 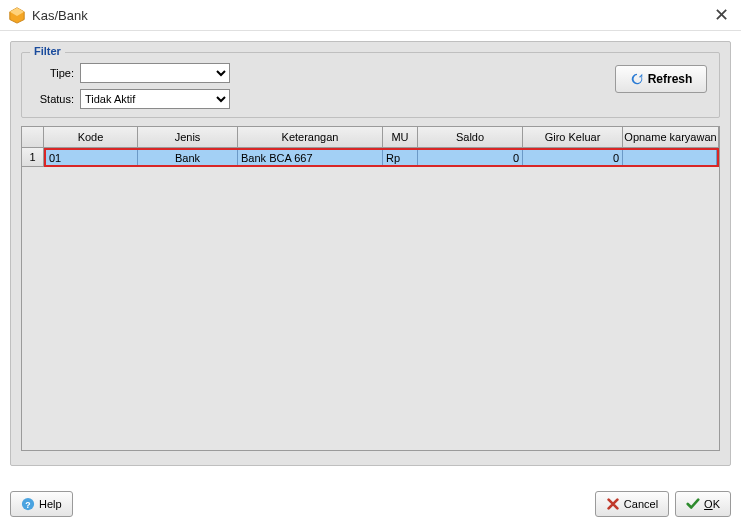 What do you see at coordinates (370, 158) in the screenshot?
I see `table-row: 1 01 Bank Bank BCA 667 Rp 0 0` at bounding box center [370, 158].